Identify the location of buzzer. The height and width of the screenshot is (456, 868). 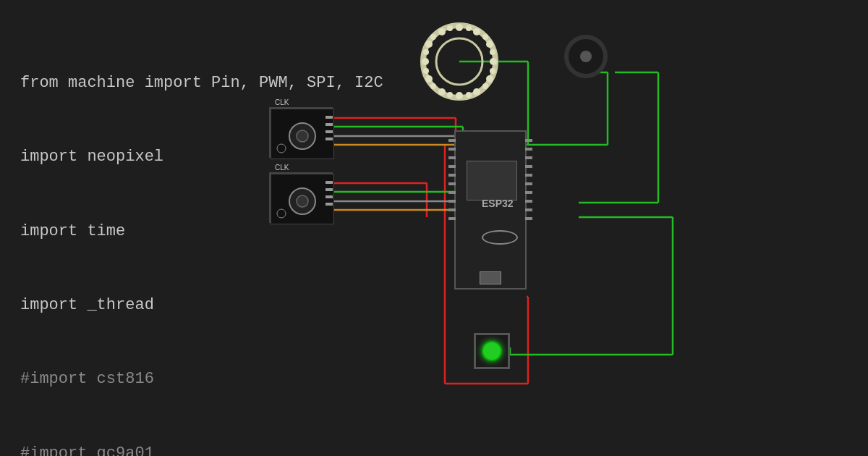
(586, 56).